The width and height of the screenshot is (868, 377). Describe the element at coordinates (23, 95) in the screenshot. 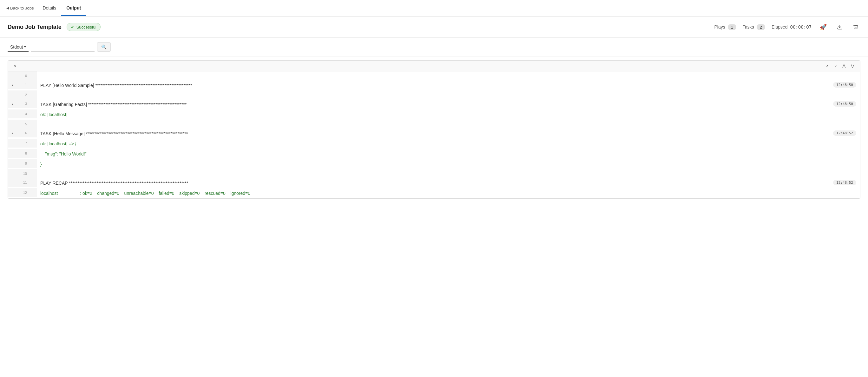

I see `line-number: 2` at that location.